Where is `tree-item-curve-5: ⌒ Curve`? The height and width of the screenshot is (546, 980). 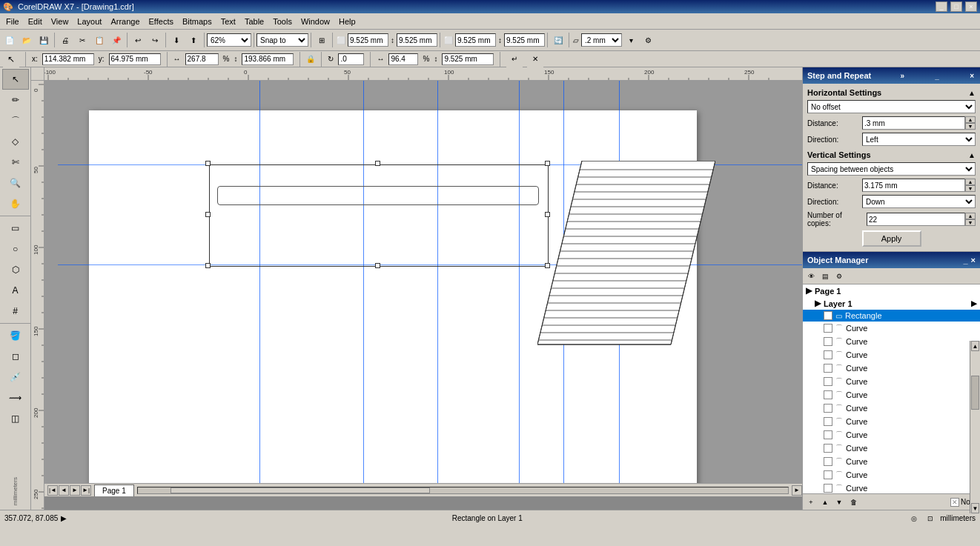
tree-item-curve-5: ⌒ Curve is located at coordinates (891, 382).